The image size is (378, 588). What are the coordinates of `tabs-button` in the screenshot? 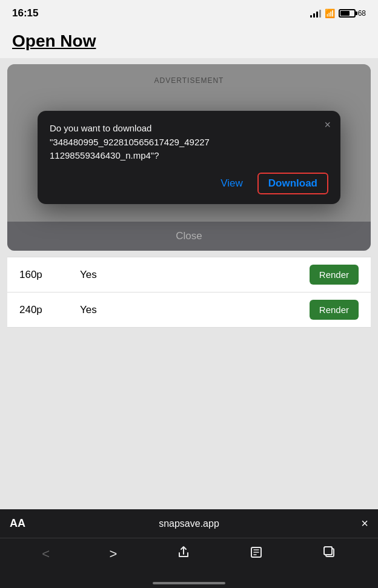 It's located at (330, 554).